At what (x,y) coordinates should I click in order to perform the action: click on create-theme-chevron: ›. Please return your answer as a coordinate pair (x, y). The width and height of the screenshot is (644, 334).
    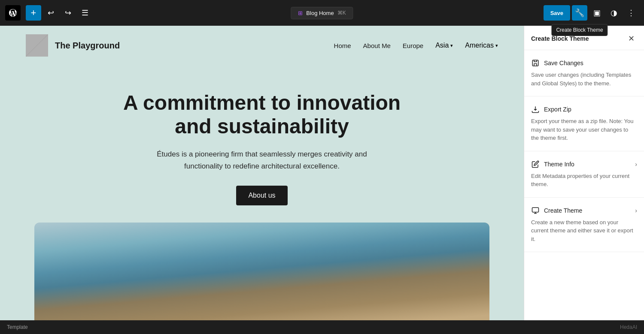
    Looking at the image, I should click on (636, 211).